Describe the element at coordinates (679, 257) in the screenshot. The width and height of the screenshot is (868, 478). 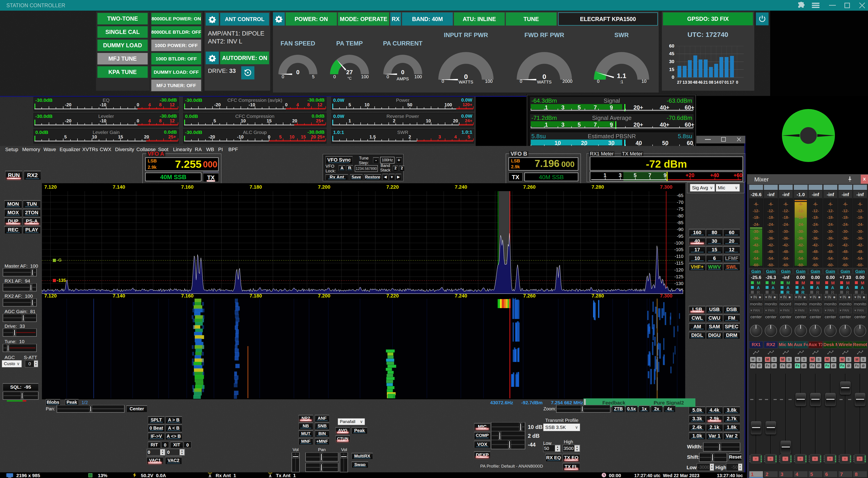
I see `svg-text: -110` at that location.